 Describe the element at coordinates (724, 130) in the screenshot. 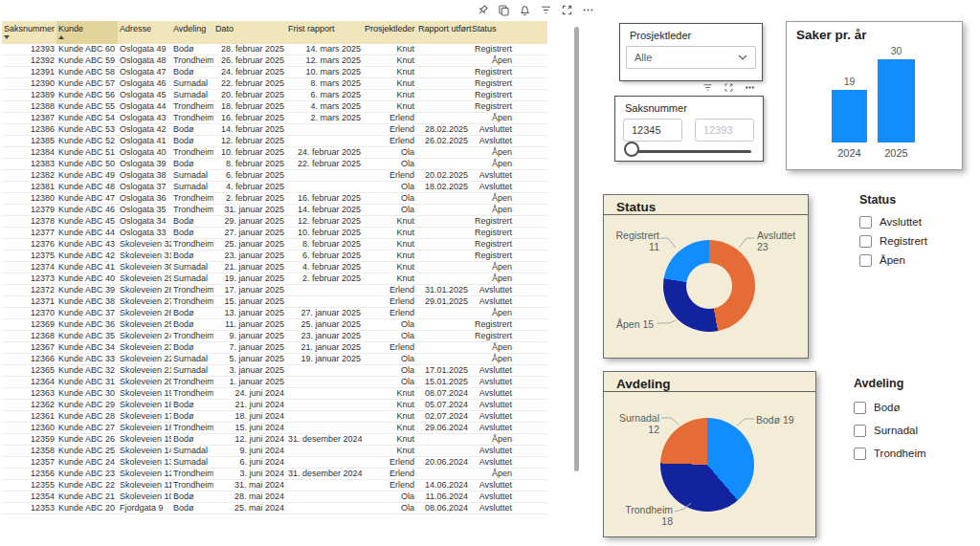

I see `range-end-input` at that location.